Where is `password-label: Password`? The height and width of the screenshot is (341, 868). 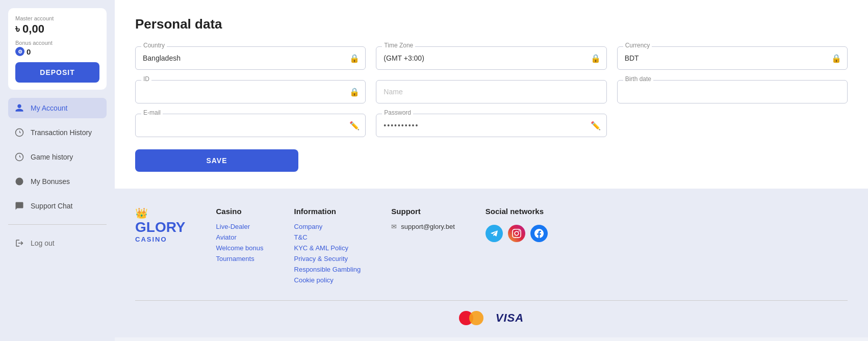
password-label: Password is located at coordinates (398, 113).